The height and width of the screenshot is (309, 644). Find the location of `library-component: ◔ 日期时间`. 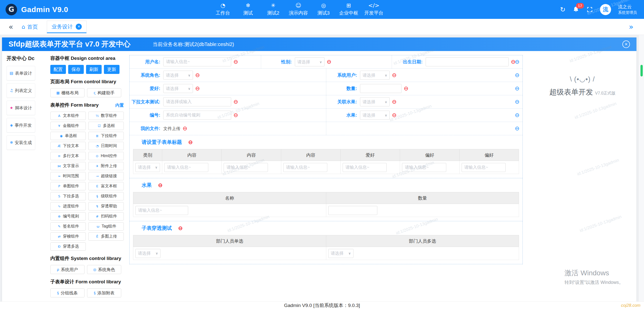

library-component: ◔ 日期时间 is located at coordinates (106, 146).